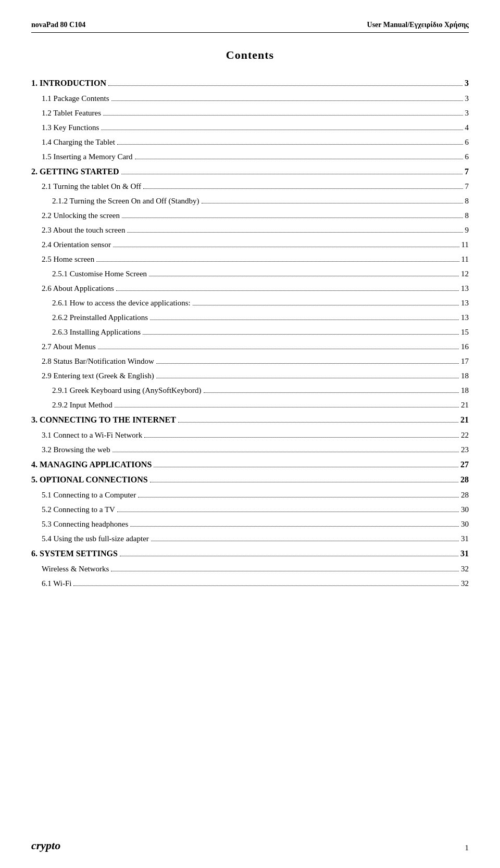 The width and height of the screenshot is (500, 868). I want to click on toc-entry: 2.6 About Applications 13, so click(250, 288).